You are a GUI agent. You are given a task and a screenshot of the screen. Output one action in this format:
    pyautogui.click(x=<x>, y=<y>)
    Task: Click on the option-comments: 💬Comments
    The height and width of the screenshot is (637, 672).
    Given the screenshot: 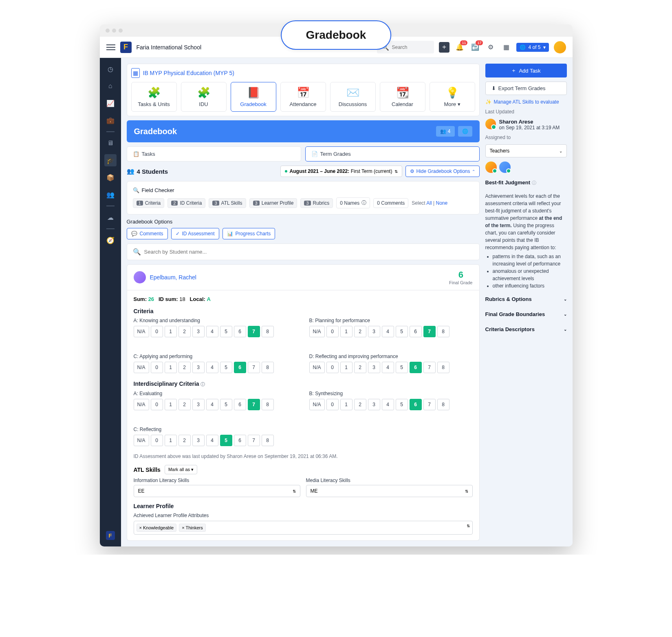 What is the action you would take?
    pyautogui.click(x=148, y=234)
    